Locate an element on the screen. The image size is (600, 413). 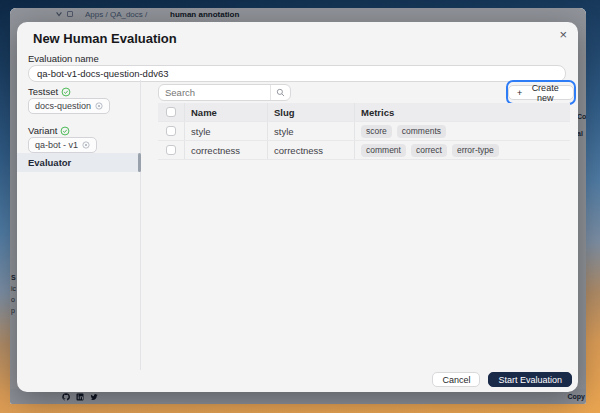
row-slug: style is located at coordinates (312, 131).